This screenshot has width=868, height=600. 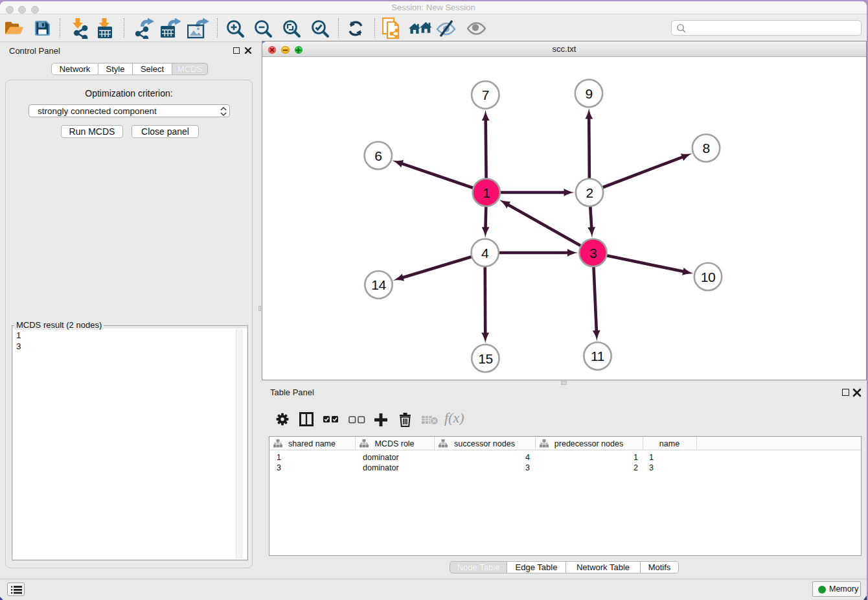 What do you see at coordinates (486, 193) in the screenshot?
I see `svg-text: 1` at bounding box center [486, 193].